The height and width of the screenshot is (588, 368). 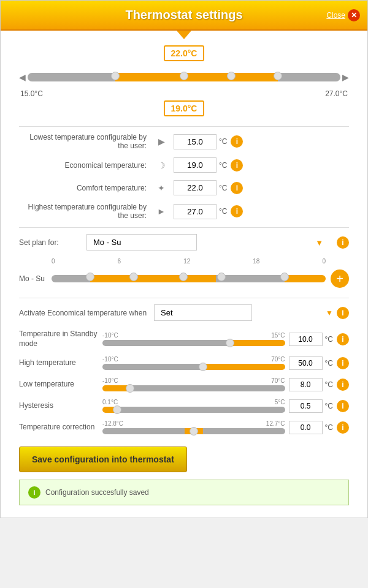 What do you see at coordinates (319, 406) in the screenshot?
I see `hysteresis-input-area: °C i` at bounding box center [319, 406].